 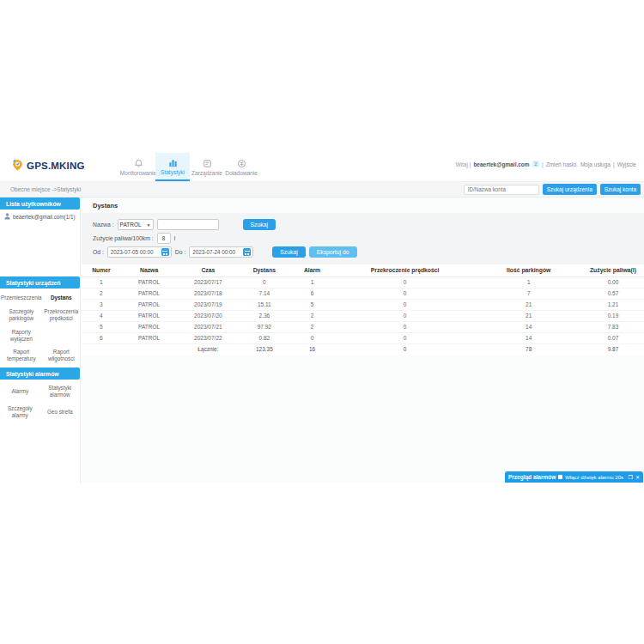 What do you see at coordinates (405, 270) in the screenshot?
I see `col-header-przekroczenie: Przekroczenie prędkości` at bounding box center [405, 270].